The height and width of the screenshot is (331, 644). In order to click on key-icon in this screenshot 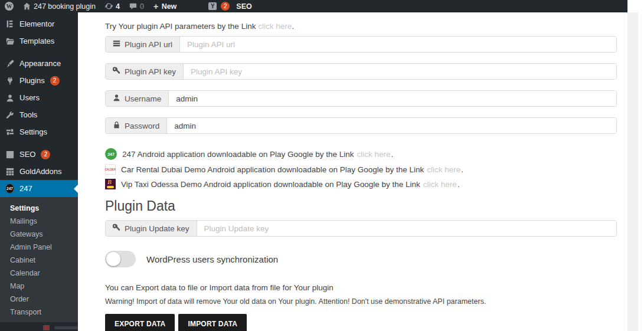, I will do `click(117, 228)`.